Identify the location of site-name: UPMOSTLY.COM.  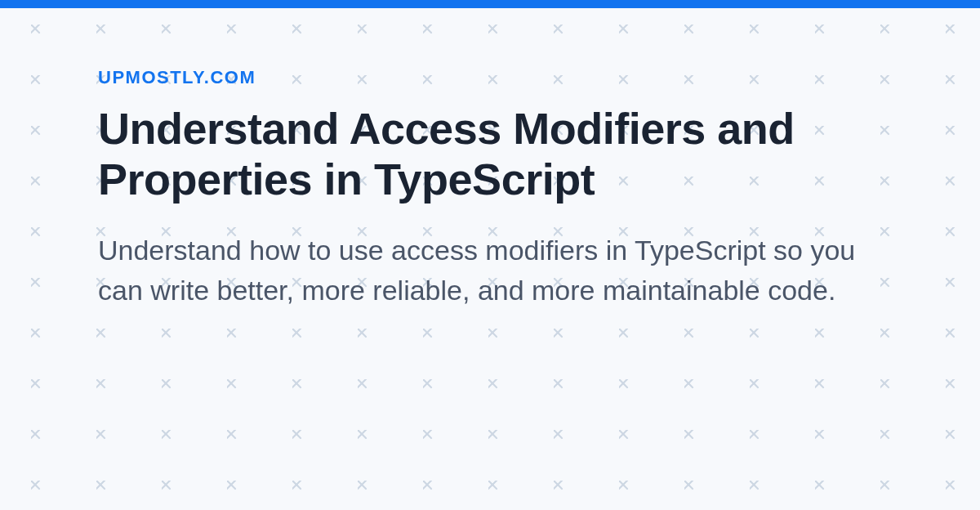
(490, 78).